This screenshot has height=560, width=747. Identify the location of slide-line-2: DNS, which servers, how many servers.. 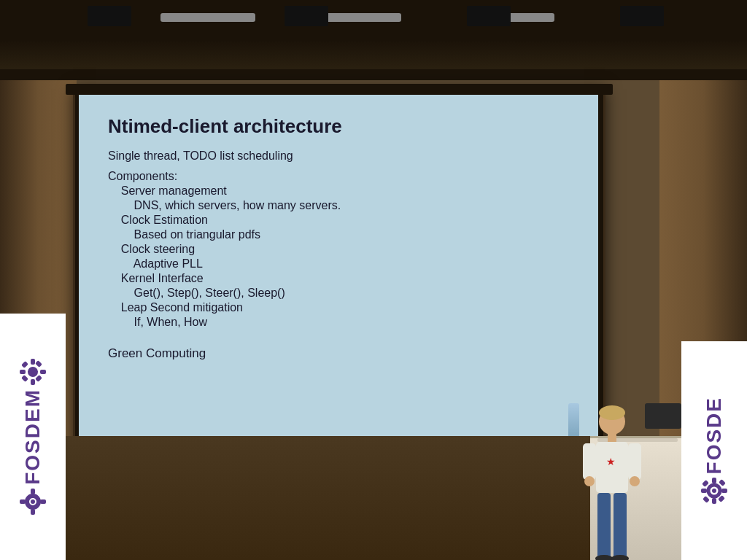
(338, 206).